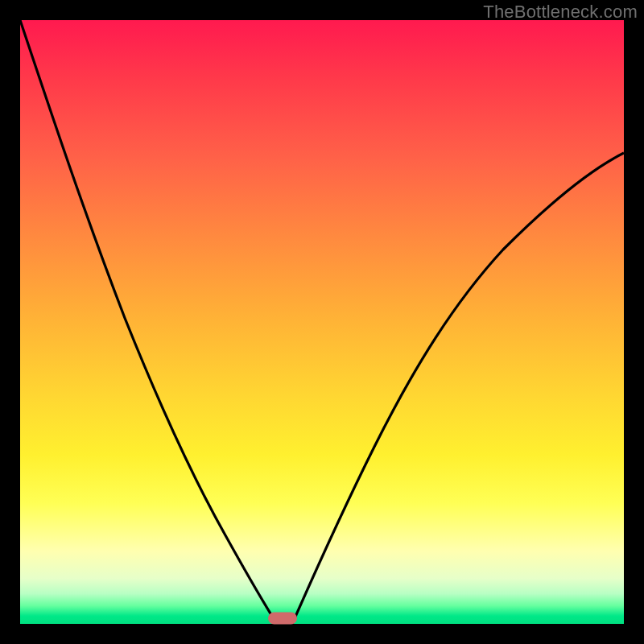 This screenshot has height=644, width=644. What do you see at coordinates (283, 618) in the screenshot?
I see `bottleneck-marker` at bounding box center [283, 618].